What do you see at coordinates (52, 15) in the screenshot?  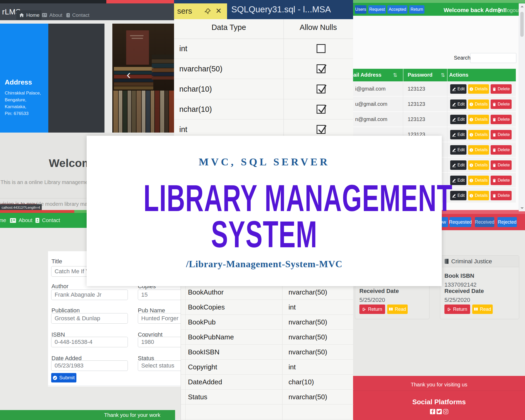 I see `nav-item-about: About` at bounding box center [52, 15].